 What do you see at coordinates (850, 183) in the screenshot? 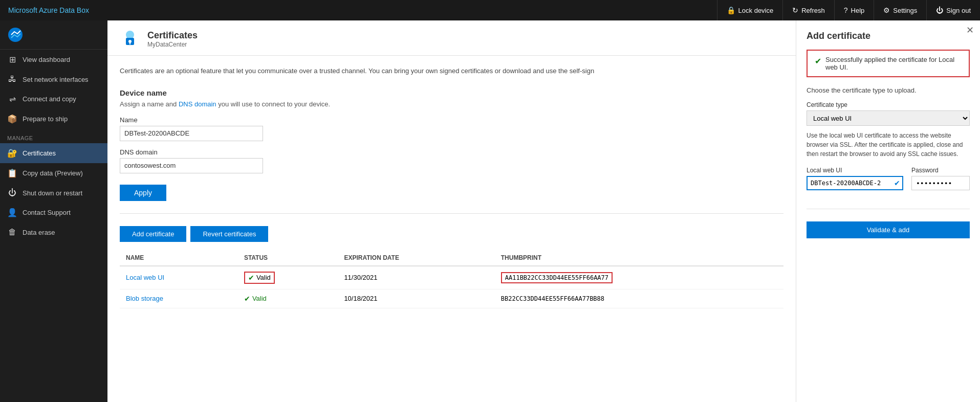
I see `local-webui-input` at bounding box center [850, 183].